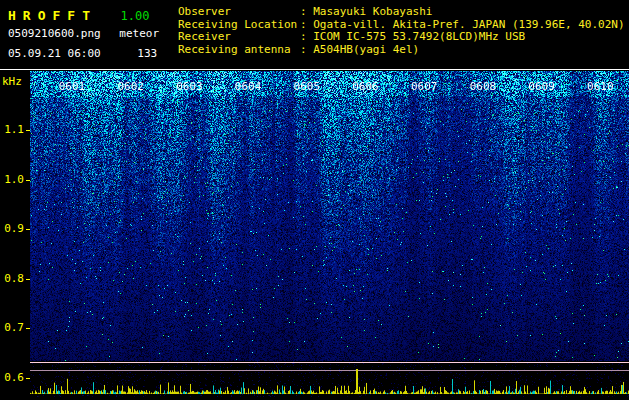 The width and height of the screenshot is (629, 400). What do you see at coordinates (52, 16) in the screenshot?
I see `app-title: HROFFT` at bounding box center [52, 16].